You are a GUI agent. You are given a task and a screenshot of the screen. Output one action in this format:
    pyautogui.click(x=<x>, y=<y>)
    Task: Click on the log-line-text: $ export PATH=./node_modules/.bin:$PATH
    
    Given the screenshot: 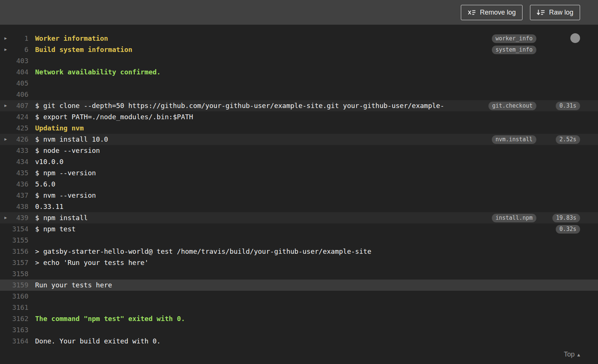 What is the action you would take?
    pyautogui.click(x=114, y=117)
    